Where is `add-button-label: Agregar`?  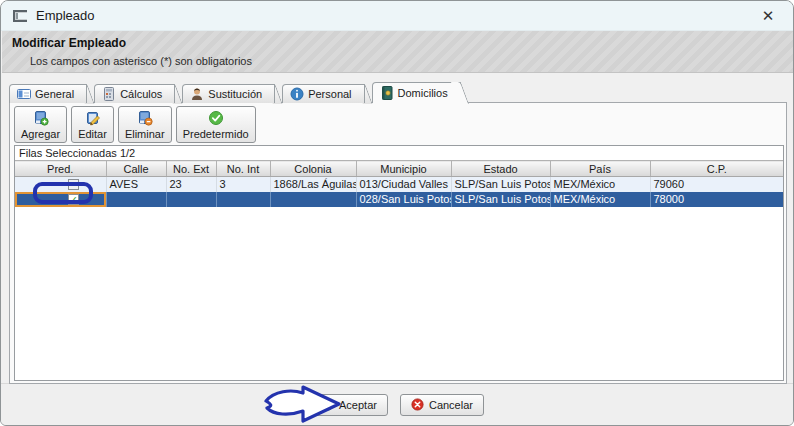 add-button-label: Agregar is located at coordinates (40, 134).